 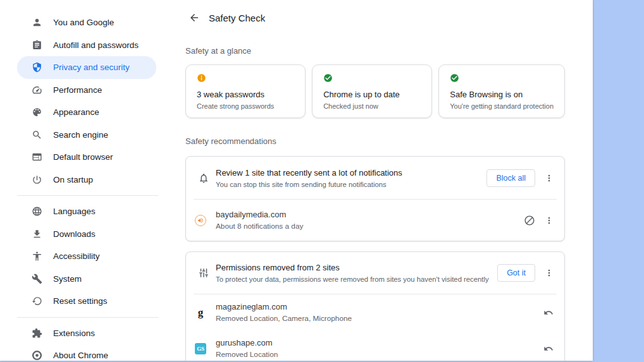 I want to click on speaker-favicon-icon, so click(x=201, y=220).